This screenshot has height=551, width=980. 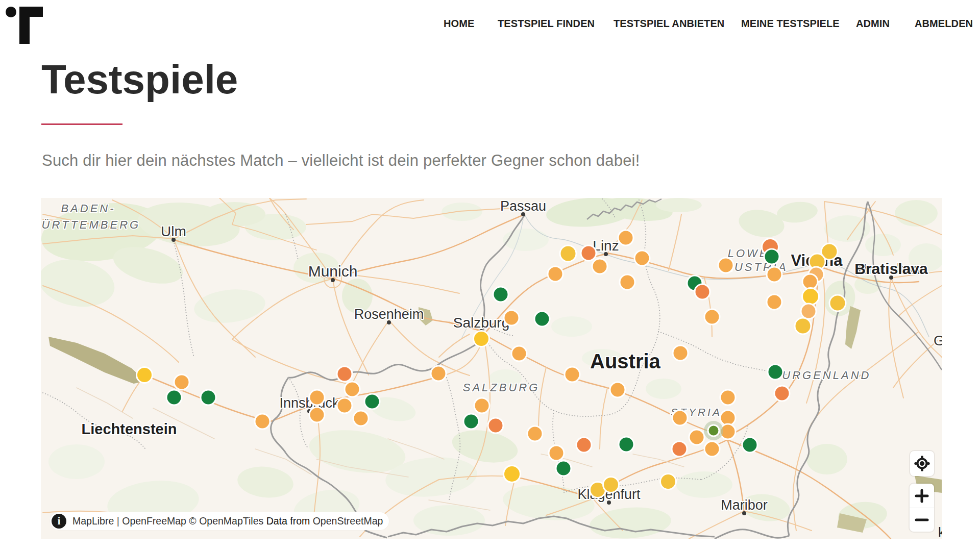 What do you see at coordinates (130, 429) in the screenshot?
I see `svg-text: Liechtenstein` at bounding box center [130, 429].